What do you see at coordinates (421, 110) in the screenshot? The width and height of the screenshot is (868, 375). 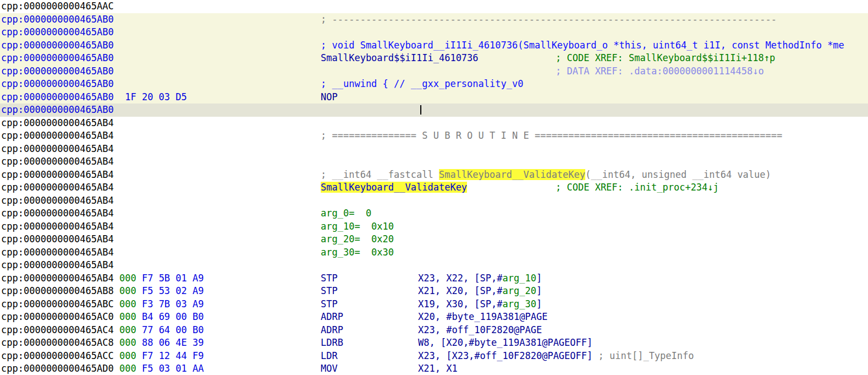 I see `text-caret` at bounding box center [421, 110].